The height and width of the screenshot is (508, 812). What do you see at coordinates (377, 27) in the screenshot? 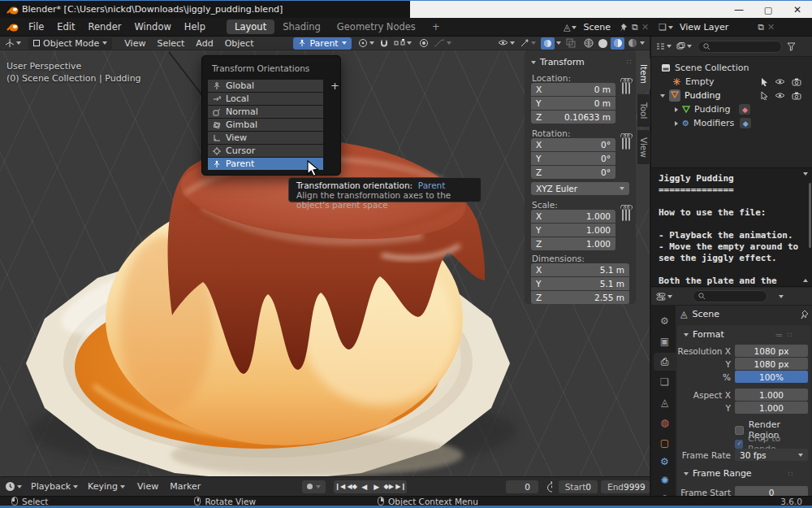
I see `workspace-tab-geometry-nodes: Geometry Nodes` at bounding box center [377, 27].